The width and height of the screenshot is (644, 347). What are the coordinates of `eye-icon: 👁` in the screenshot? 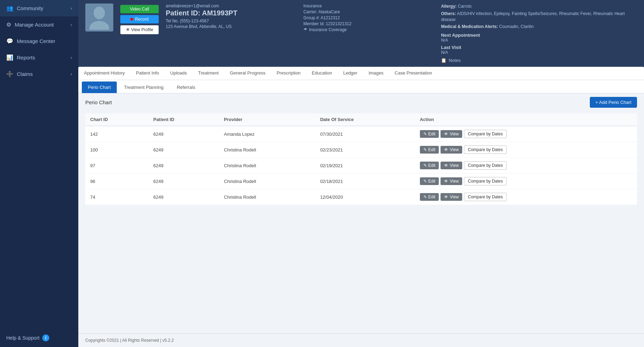 It's located at (446, 181).